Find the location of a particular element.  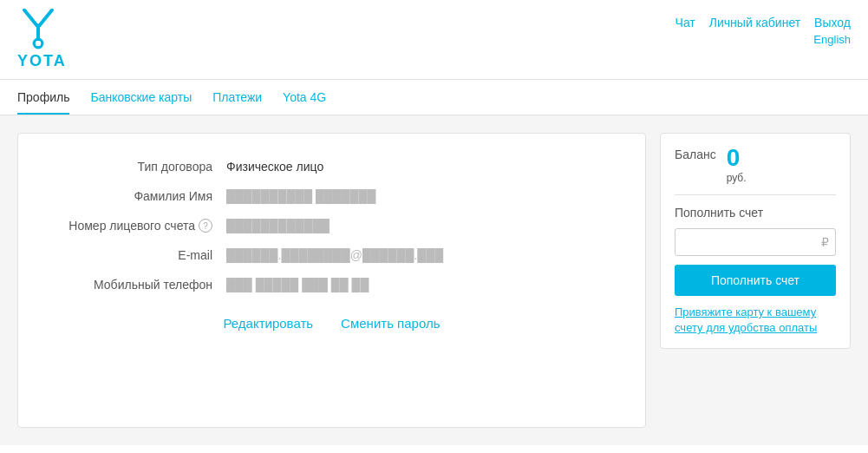

balance-amount: 0 is located at coordinates (737, 158).